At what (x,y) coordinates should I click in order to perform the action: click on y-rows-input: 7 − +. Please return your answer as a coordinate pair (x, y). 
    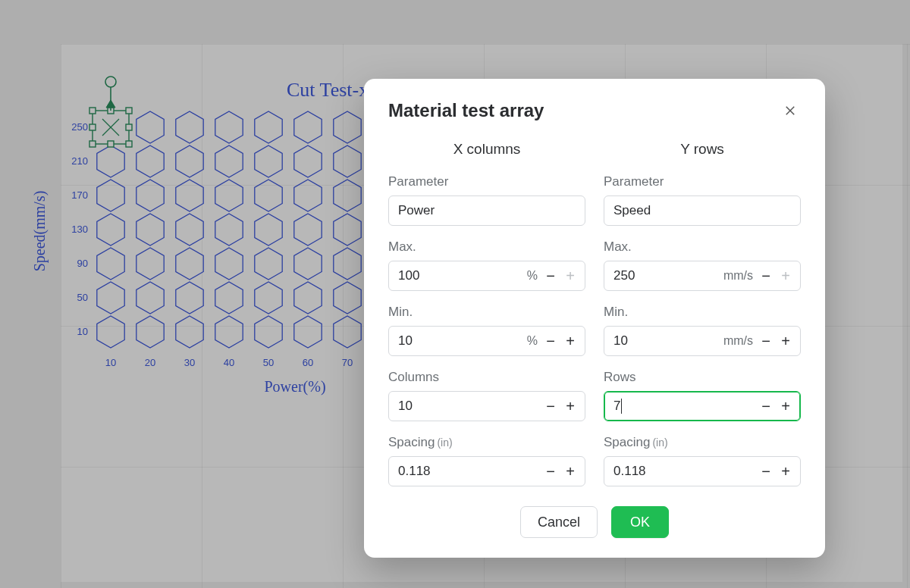
    Looking at the image, I should click on (702, 406).